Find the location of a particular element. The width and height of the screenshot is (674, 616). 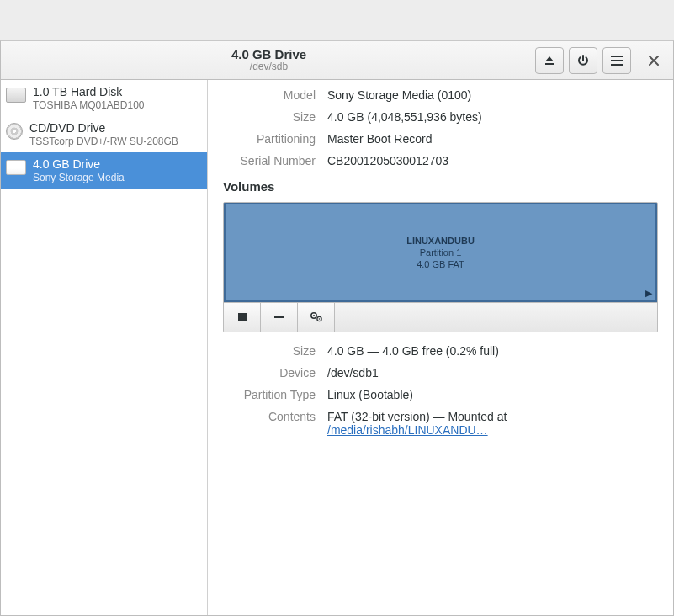

unmount-button is located at coordinates (242, 317).